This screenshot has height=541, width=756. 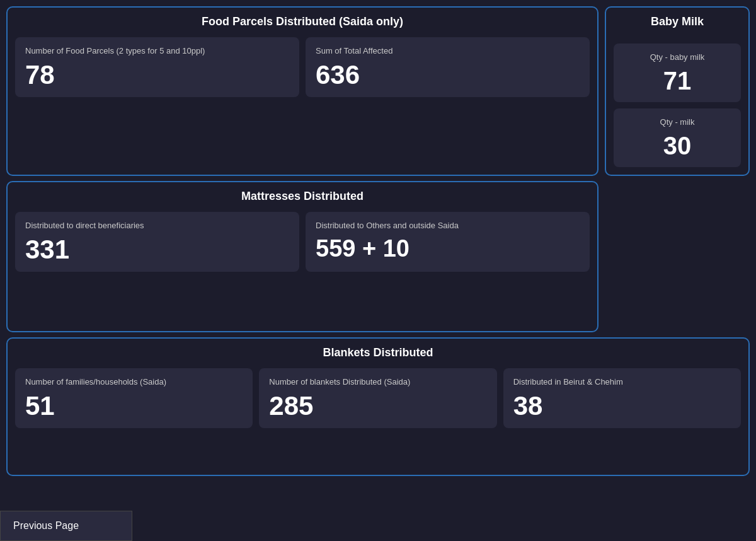 I want to click on families-households-value: 51, so click(x=134, y=406).